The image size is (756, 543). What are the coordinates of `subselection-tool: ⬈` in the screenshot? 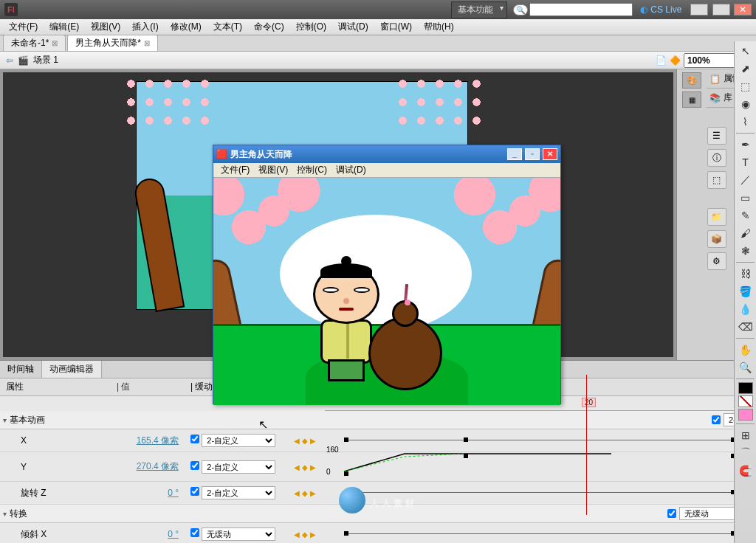 It's located at (746, 69).